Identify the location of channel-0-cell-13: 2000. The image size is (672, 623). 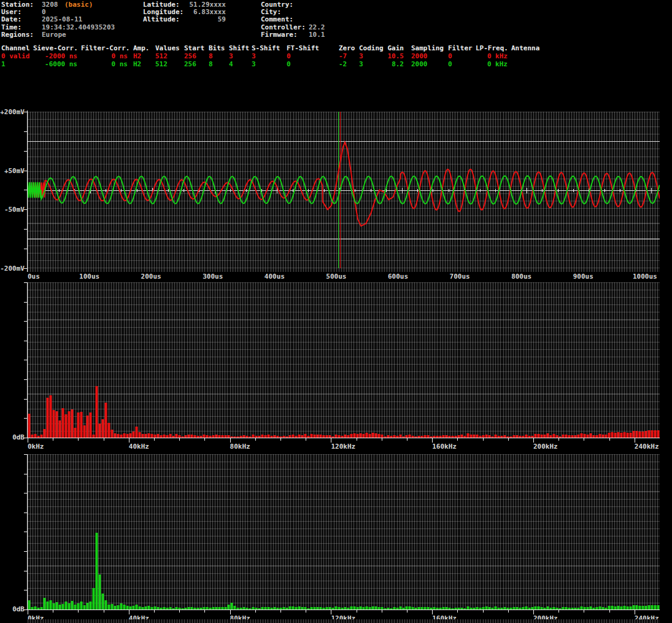
(429, 56).